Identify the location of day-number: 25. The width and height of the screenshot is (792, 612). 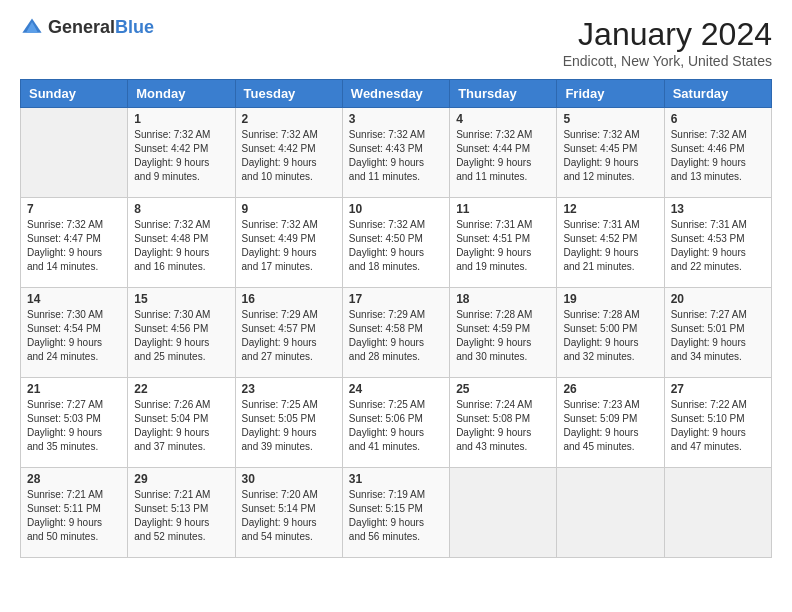
(503, 389).